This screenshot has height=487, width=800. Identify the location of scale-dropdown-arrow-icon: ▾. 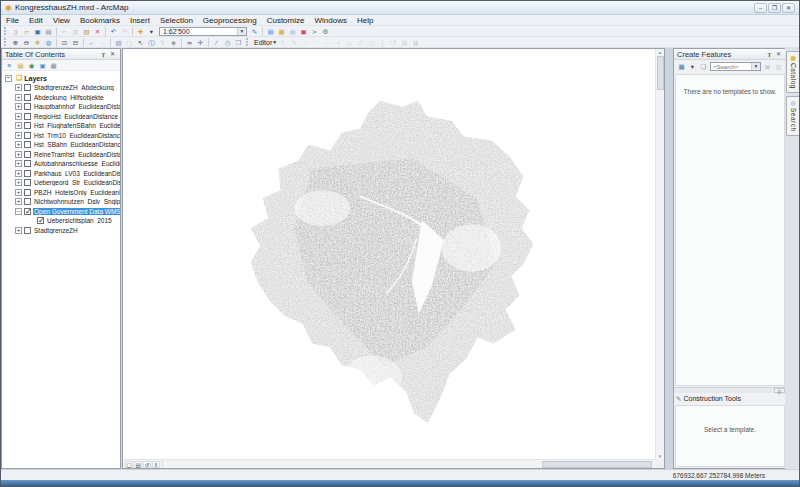
(242, 32).